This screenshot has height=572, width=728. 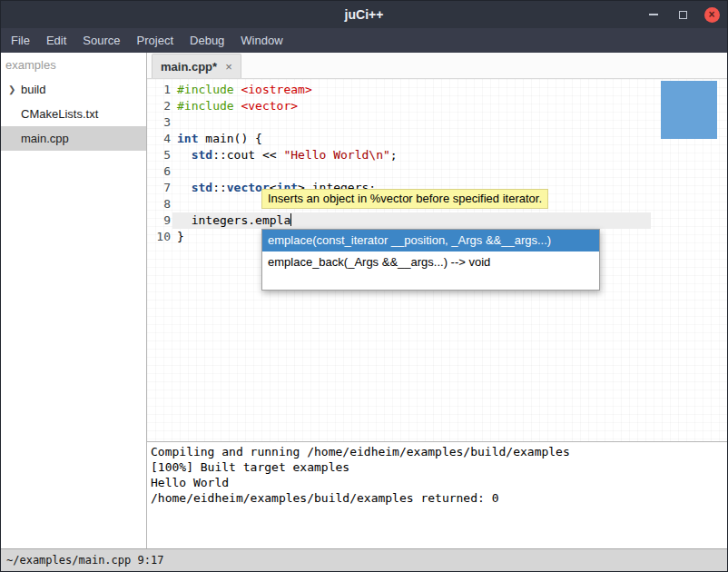 I want to click on line-content: }, so click(x=178, y=237).